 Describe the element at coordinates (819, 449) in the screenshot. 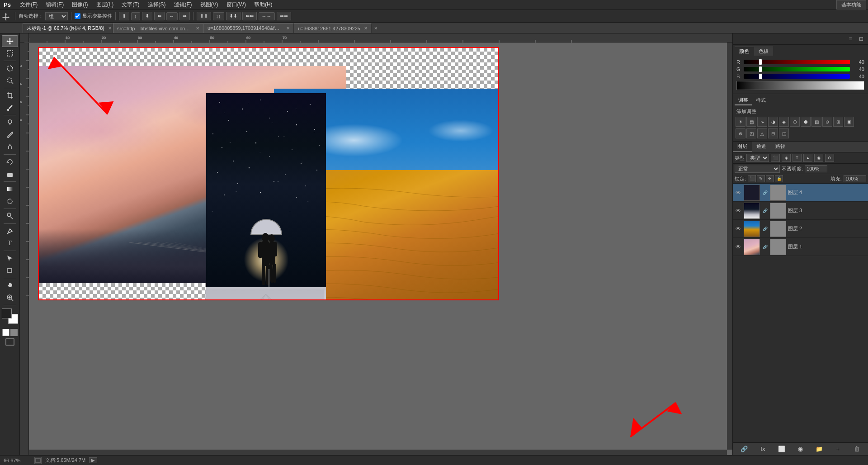

I see `layer-group-btn: 📁` at that location.